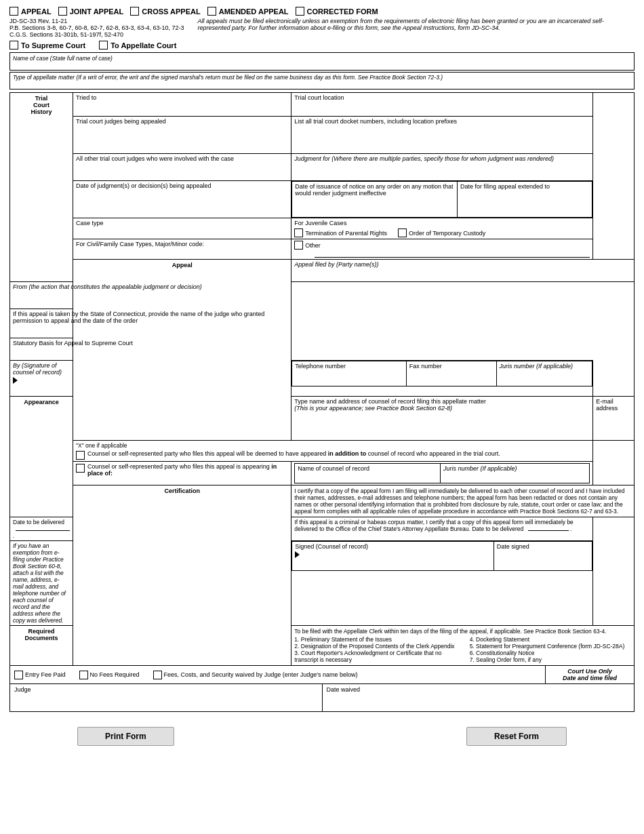  I want to click on appearance-section-label: Appearance, so click(42, 457).